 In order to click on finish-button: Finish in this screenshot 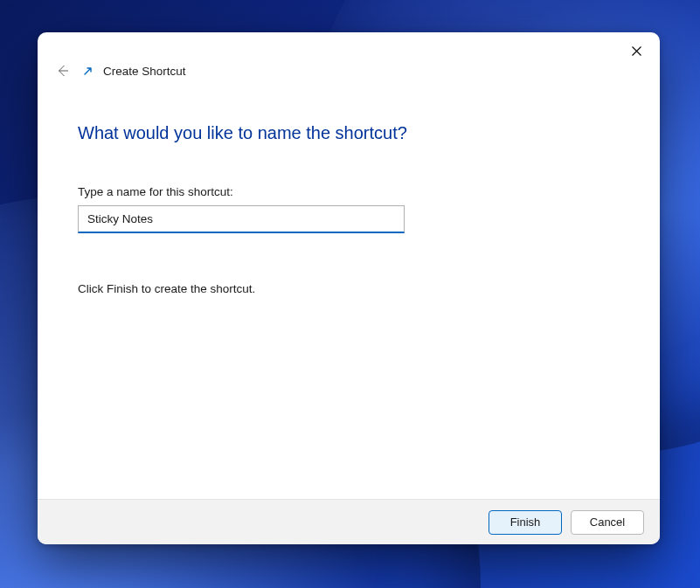, I will do `click(525, 522)`.